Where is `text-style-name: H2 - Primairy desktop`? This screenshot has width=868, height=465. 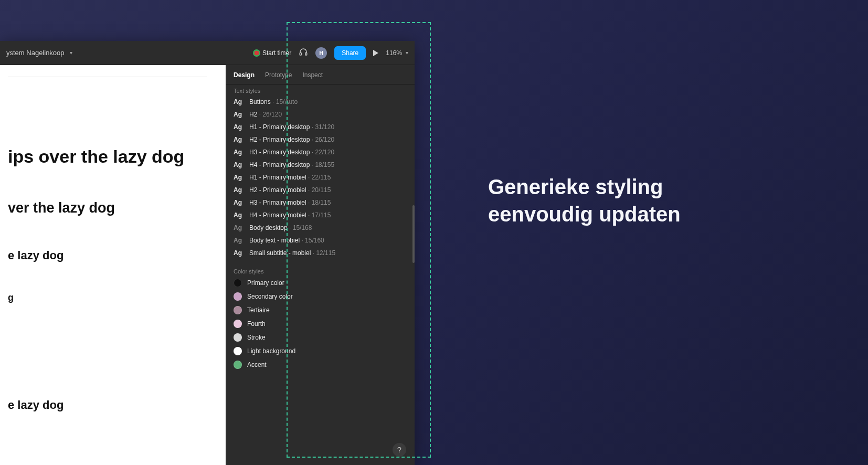 text-style-name: H2 - Primairy desktop is located at coordinates (279, 140).